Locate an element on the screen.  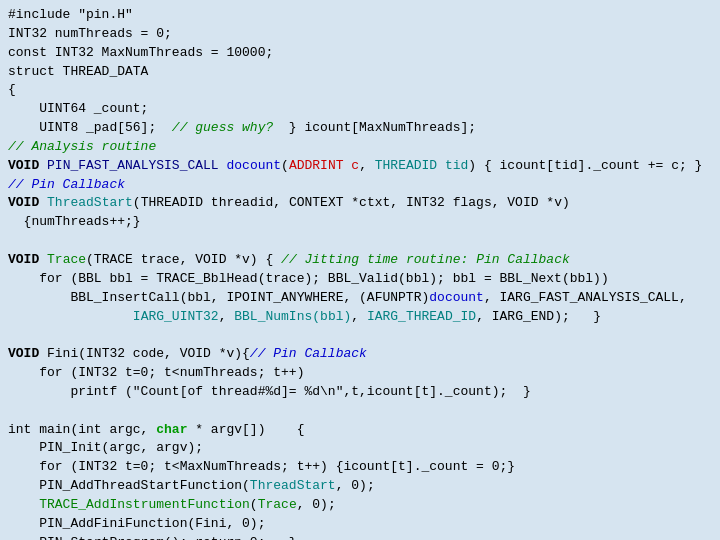
line-3: const INT32 MaxNumThreads = 10000; is located at coordinates (360, 54).